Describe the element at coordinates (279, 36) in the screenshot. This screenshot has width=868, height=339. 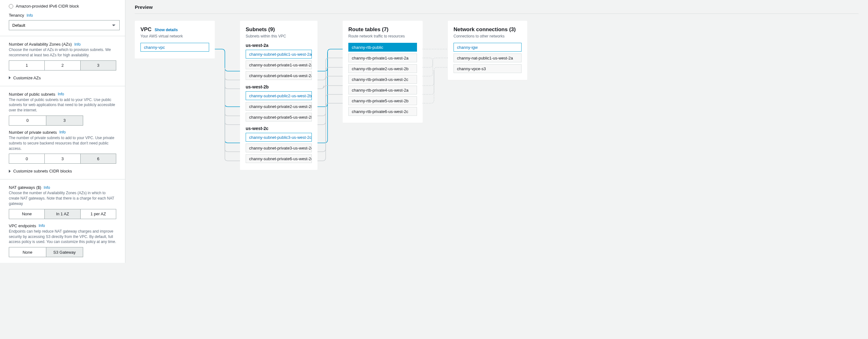
I see `subnets-panel-sub: Subnets within this VPC` at that location.